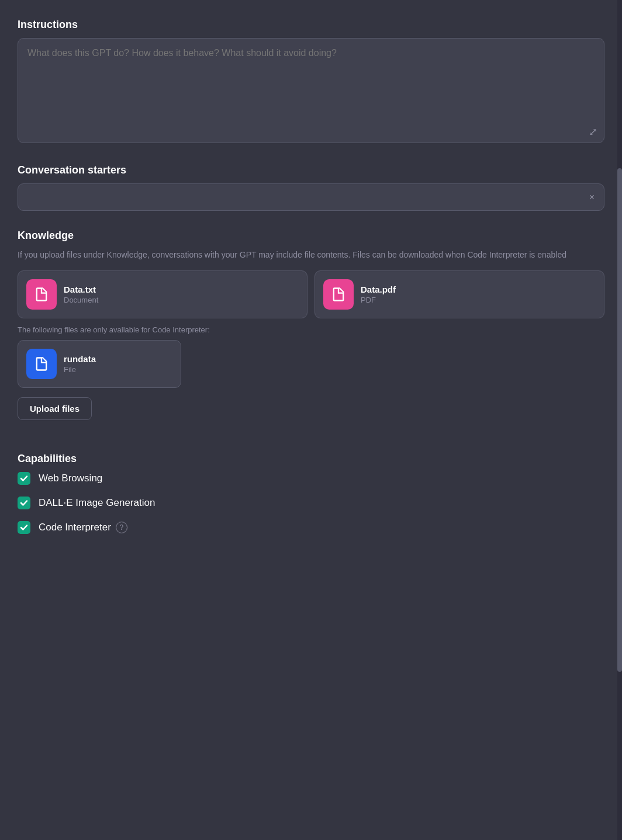 The image size is (622, 840). Describe the element at coordinates (42, 294) in the screenshot. I see `document-icon` at that location.